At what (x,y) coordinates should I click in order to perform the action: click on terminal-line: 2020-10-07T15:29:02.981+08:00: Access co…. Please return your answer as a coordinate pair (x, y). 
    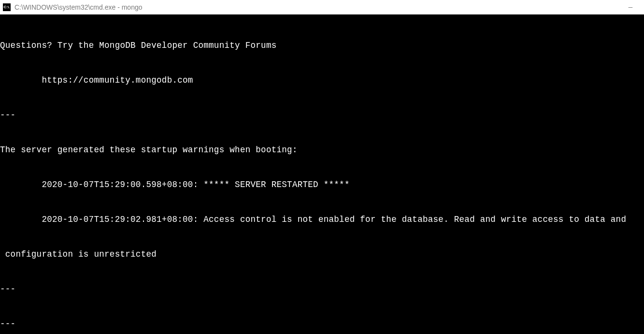
    Looking at the image, I should click on (322, 219).